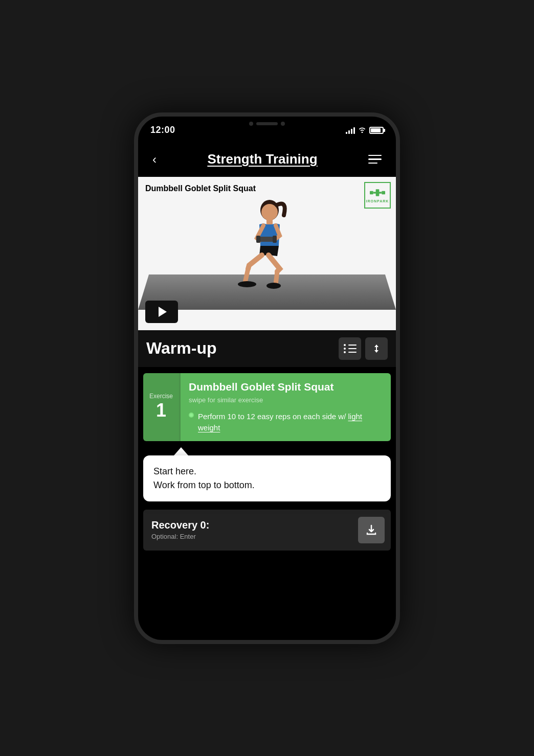 The image size is (534, 756). I want to click on instruction-main: Perform 10 to 12 easy reps on each side …, so click(273, 416).